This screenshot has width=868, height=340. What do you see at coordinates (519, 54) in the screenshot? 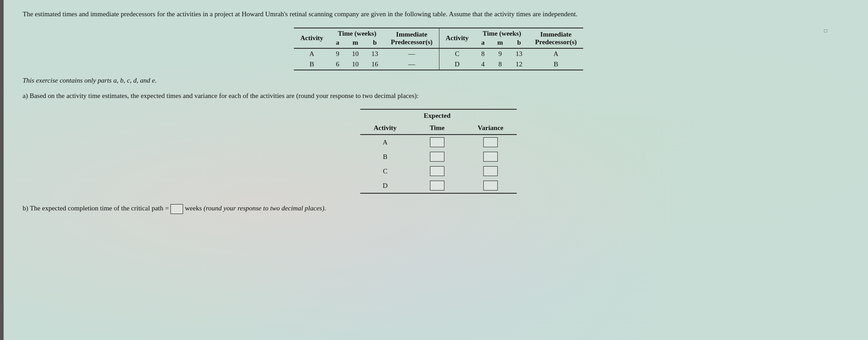
I see `act-c-val-b: 13` at bounding box center [519, 54].